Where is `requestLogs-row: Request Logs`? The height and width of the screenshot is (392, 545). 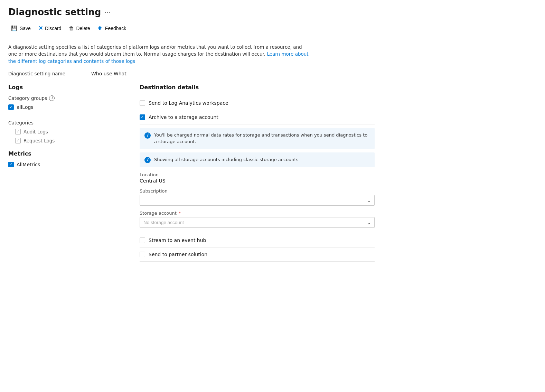
requestLogs-row: Request Logs is located at coordinates (64, 141).